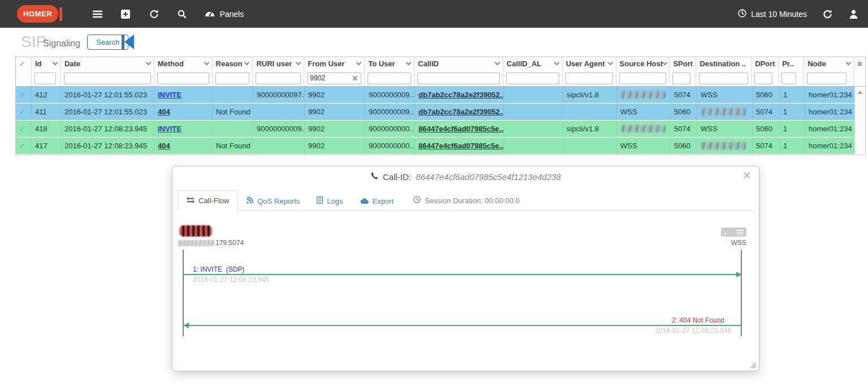 The height and width of the screenshot is (390, 868). I want to click on cell-ruri-user, so click(279, 146).